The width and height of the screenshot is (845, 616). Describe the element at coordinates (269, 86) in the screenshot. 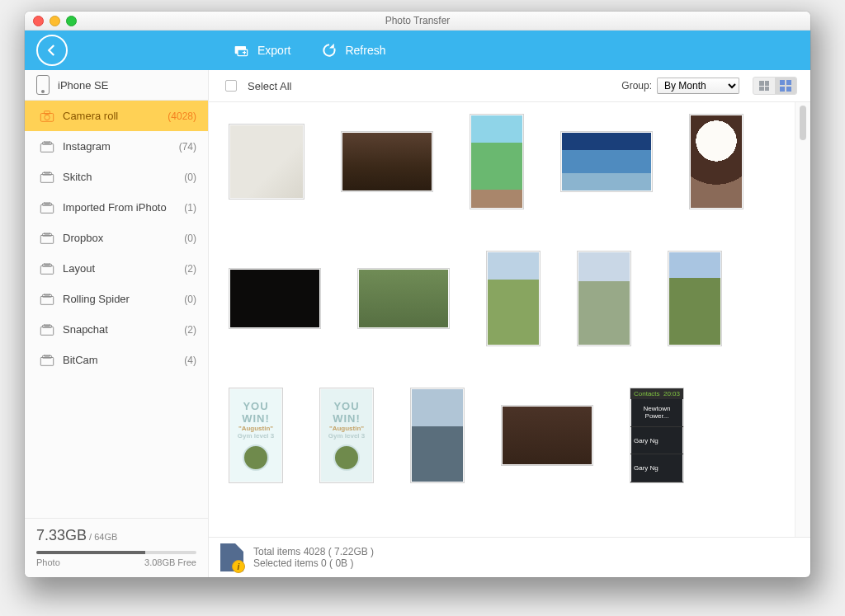

I see `select-all-label: Select All` at that location.